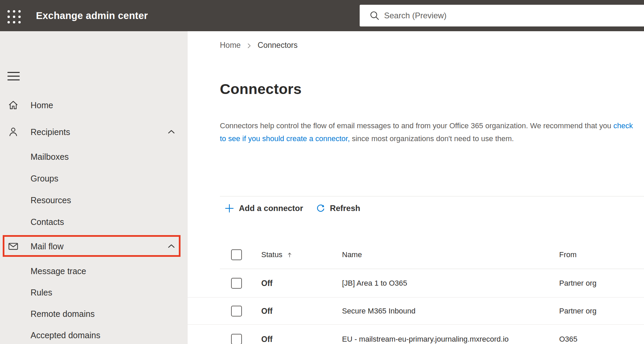 This screenshot has height=344, width=644. What do you see at coordinates (47, 246) in the screenshot?
I see `sidebar-item-label: Mail flow` at bounding box center [47, 246].